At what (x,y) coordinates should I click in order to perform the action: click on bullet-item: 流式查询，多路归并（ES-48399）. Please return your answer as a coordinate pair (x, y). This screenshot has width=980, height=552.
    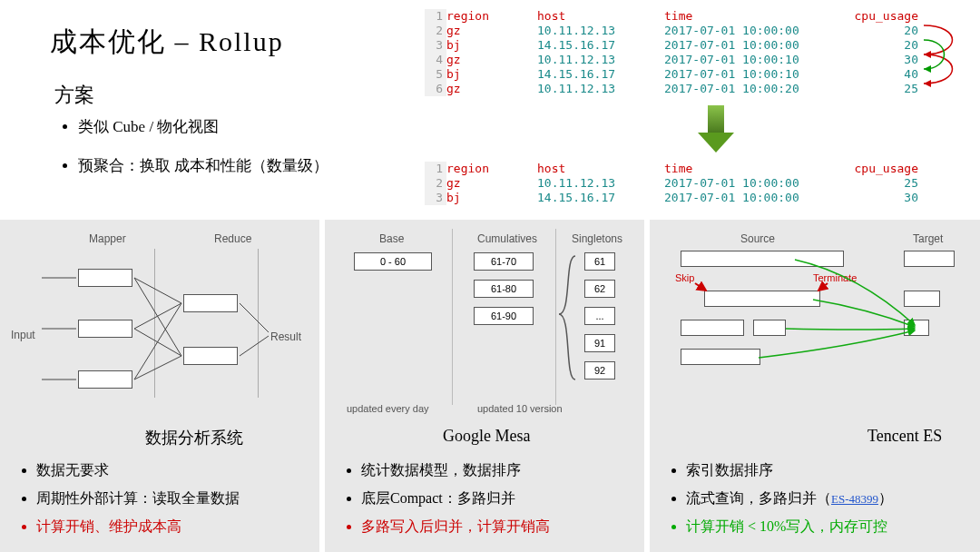
    Looking at the image, I should click on (828, 499).